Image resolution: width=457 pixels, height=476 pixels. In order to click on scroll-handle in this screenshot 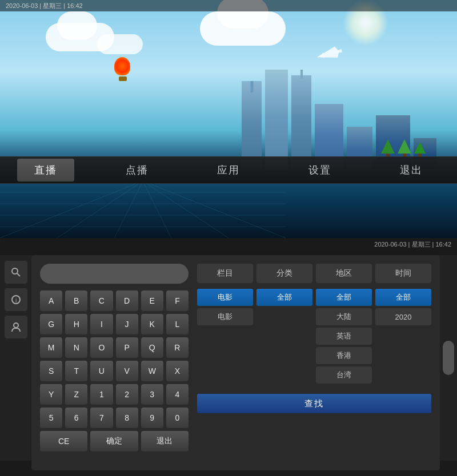, I will do `click(448, 358)`.